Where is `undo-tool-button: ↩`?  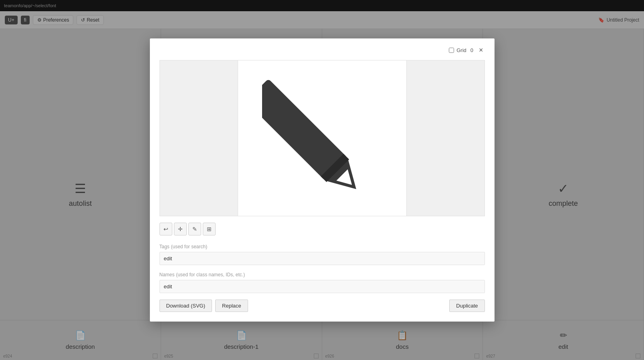 undo-tool-button: ↩ is located at coordinates (166, 229).